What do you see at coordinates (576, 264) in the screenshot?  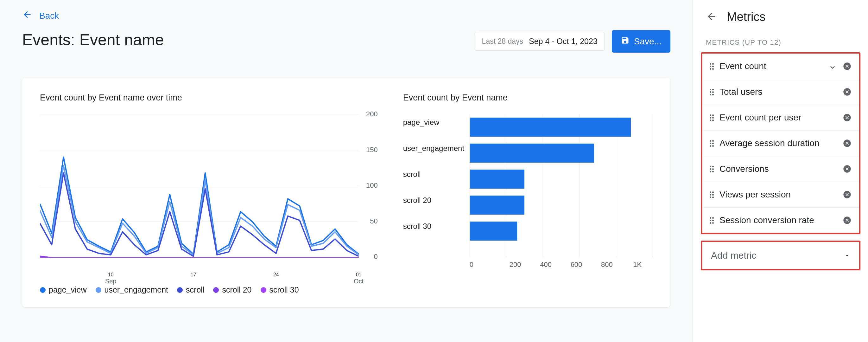 I see `bar-x-tick: 600` at bounding box center [576, 264].